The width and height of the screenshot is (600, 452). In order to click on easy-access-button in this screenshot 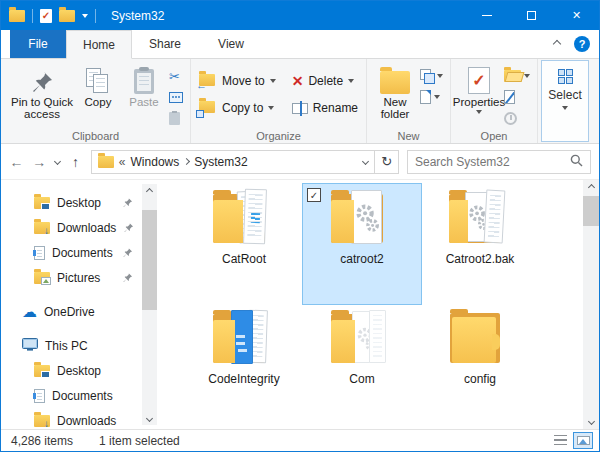, I will do `click(432, 97)`.